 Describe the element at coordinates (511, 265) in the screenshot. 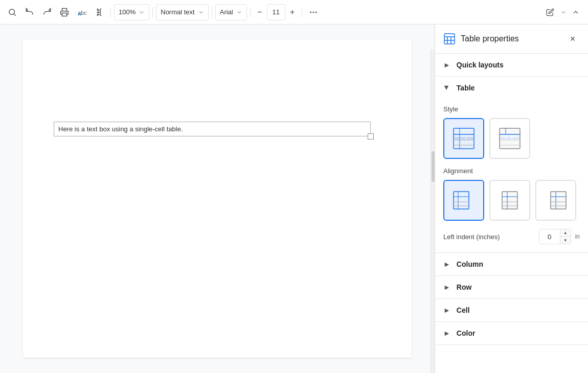

I see `column-section: ► Column` at that location.